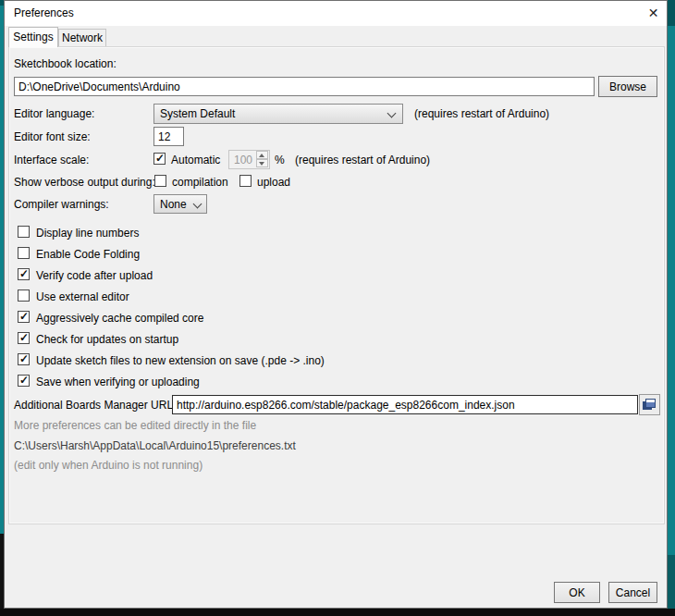 The image size is (675, 616). What do you see at coordinates (155, 446) in the screenshot?
I see `preferences-file-path: C:\Users\Harsh\AppData\Local\Arduino15\p…` at bounding box center [155, 446].